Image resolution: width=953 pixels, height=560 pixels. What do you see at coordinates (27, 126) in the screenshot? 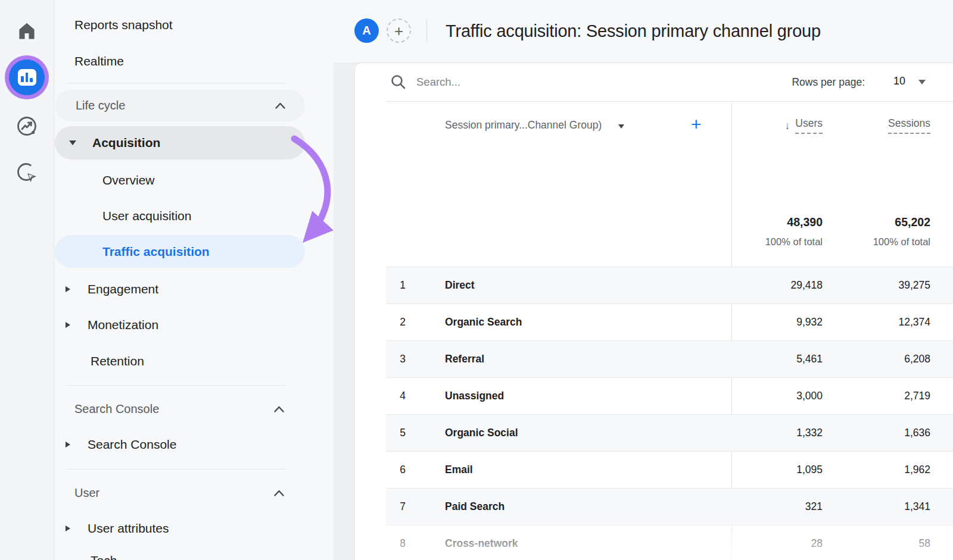
I see `explore-icon` at bounding box center [27, 126].